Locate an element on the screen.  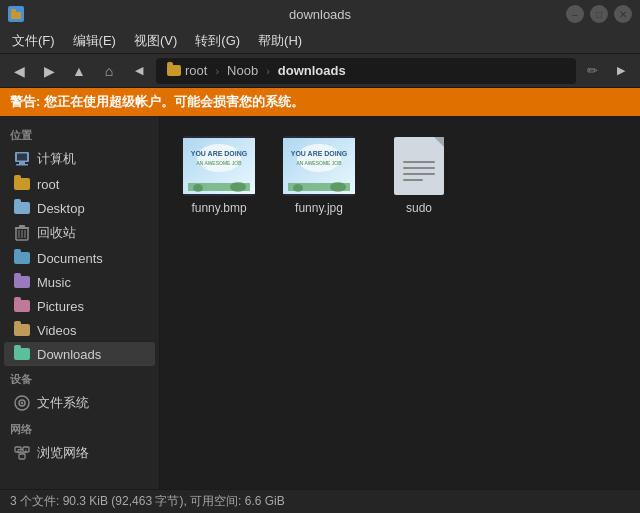
next-breadcrumb-button: ▶ is located at coordinates (621, 71).